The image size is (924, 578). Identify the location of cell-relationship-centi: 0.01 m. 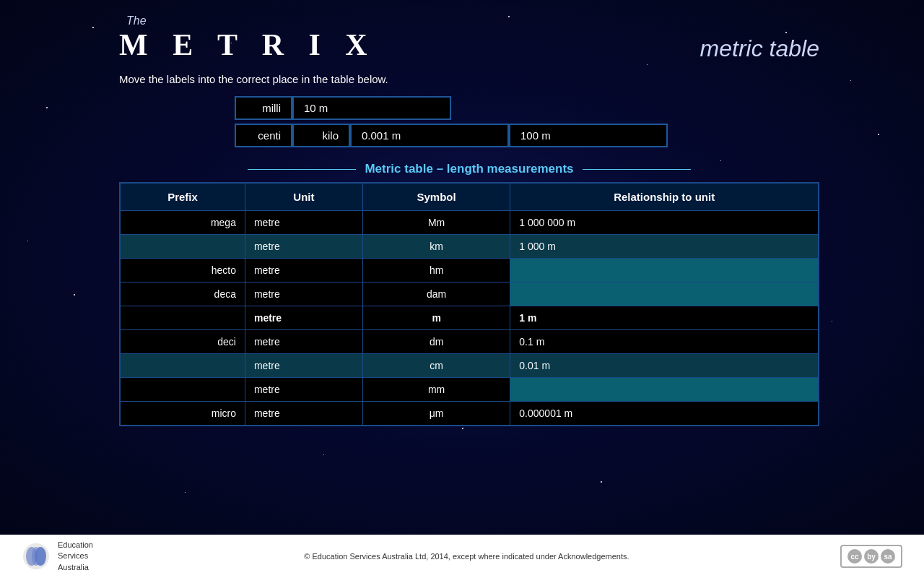
(664, 366).